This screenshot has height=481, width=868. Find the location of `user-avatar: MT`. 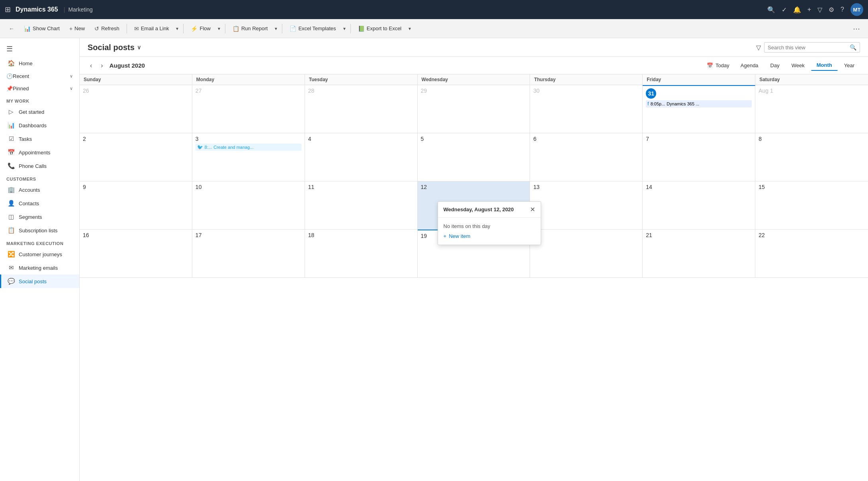

user-avatar: MT is located at coordinates (857, 10).